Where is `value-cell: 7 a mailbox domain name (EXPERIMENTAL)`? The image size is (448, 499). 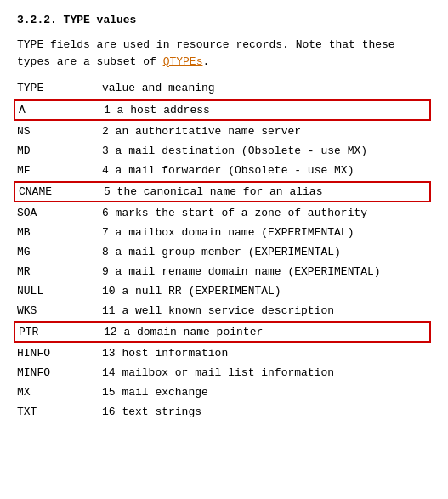 value-cell: 7 a mailbox domain name (EXPERIMENTAL) is located at coordinates (267, 233).